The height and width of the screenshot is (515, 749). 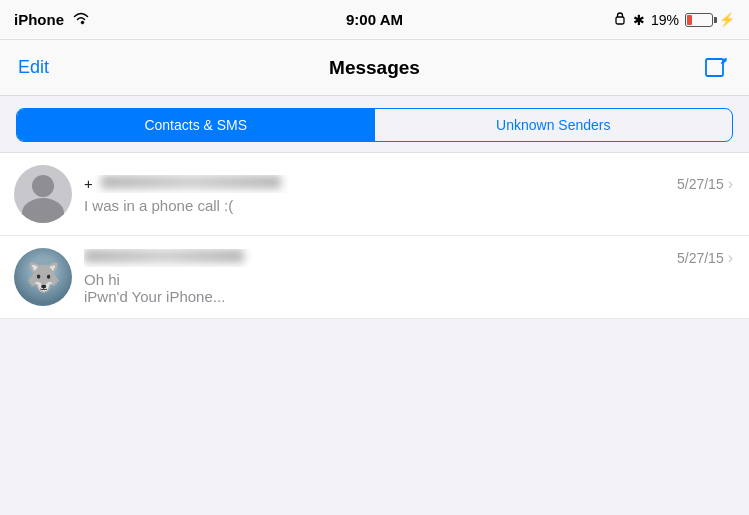 I want to click on segment-unknown: Unknown Senders, so click(x=554, y=125).